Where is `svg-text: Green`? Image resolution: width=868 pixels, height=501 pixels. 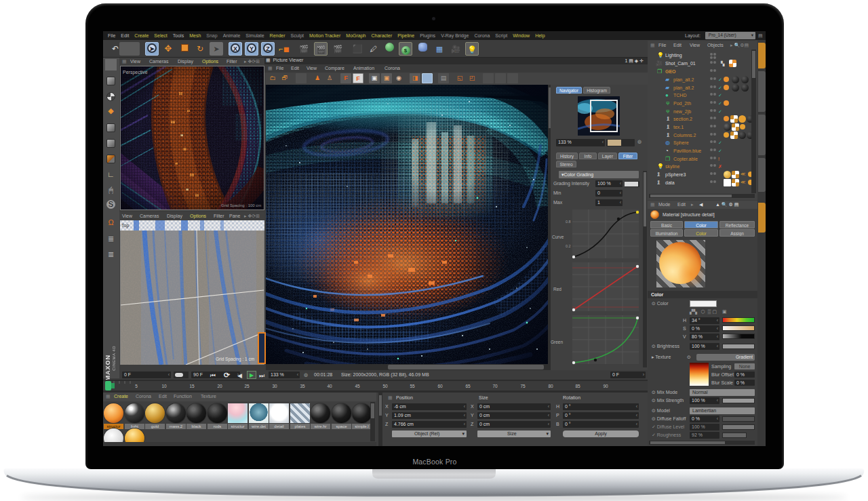
svg-text: Green is located at coordinates (557, 342).